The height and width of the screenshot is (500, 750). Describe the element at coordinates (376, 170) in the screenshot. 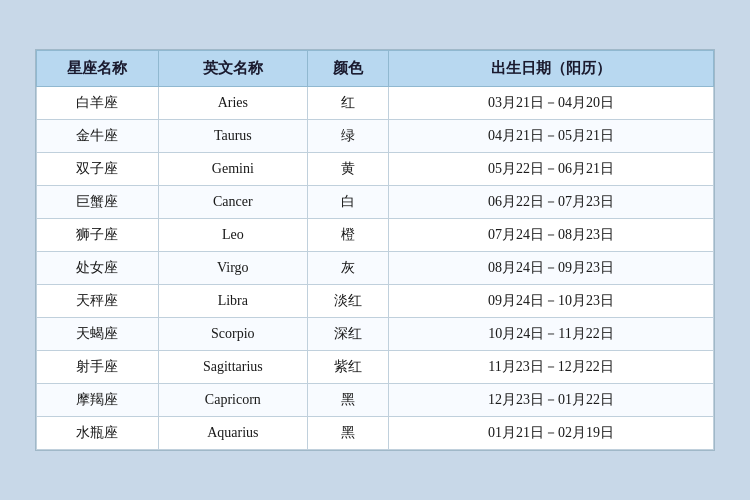

I see `table-row: 双子座Gemini黄05月22日－06月21日` at that location.